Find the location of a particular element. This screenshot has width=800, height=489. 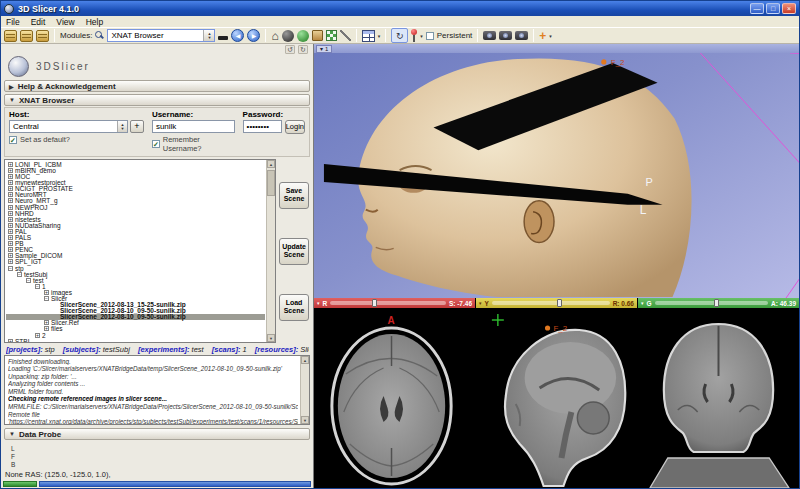

axial-canvas: A is located at coordinates (394, 398).